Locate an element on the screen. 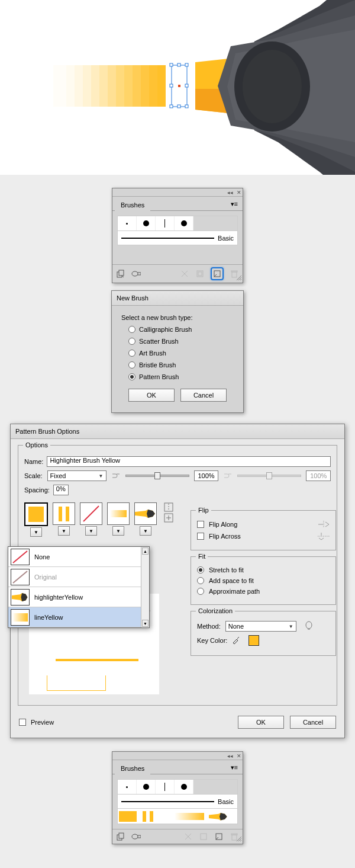 Image resolution: width=355 pixels, height=868 pixels. scale-value-2: 100% is located at coordinates (318, 476).